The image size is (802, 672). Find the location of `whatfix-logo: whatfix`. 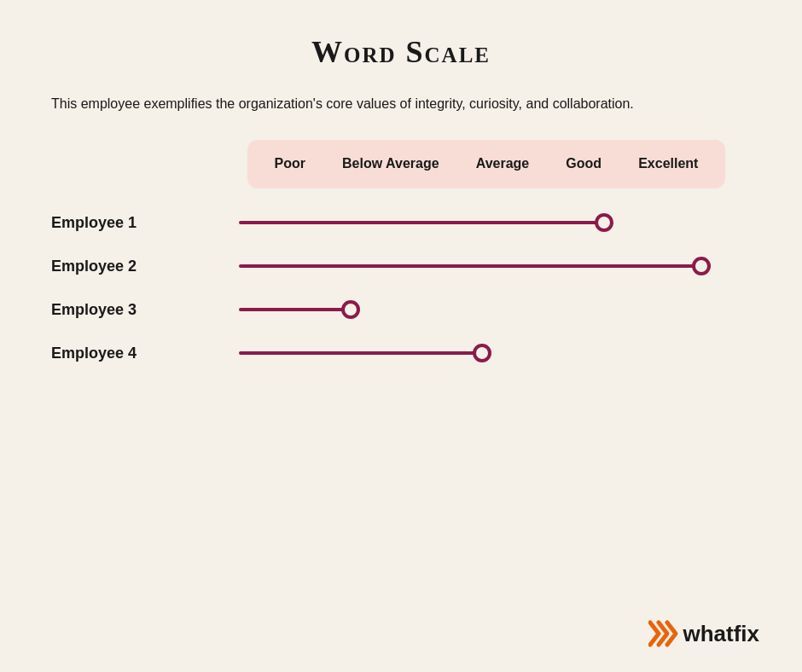

whatfix-logo: whatfix is located at coordinates (704, 634).